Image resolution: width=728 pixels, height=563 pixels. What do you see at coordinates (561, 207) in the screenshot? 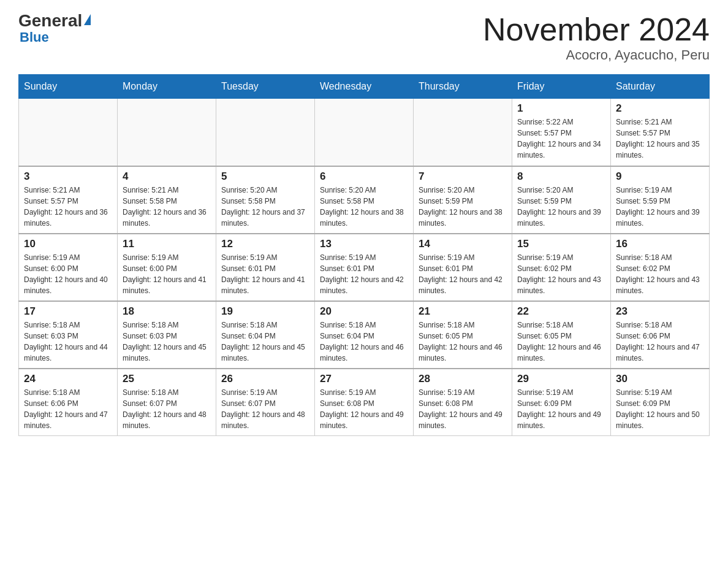
I see `day-info: Sunrise: 5:20 AM Sunset: 5:59 PM Dayligh…` at bounding box center [561, 207].